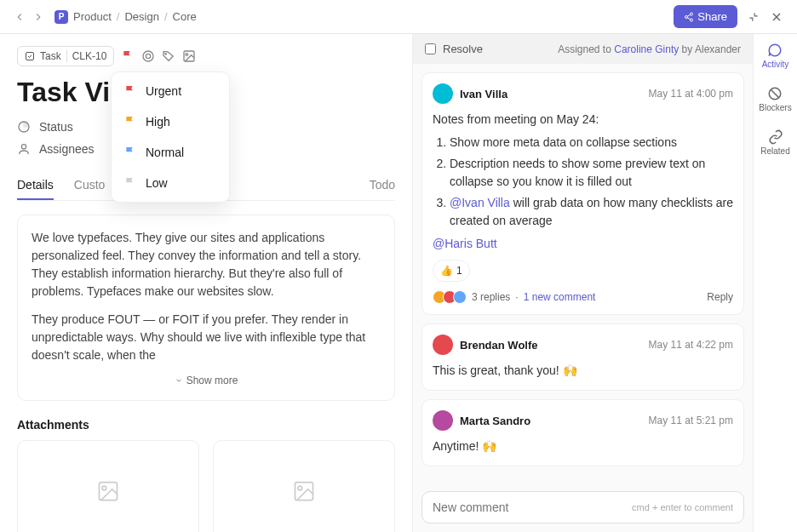 Image resolution: width=797 pixels, height=532 pixels. I want to click on image-icon, so click(189, 56).